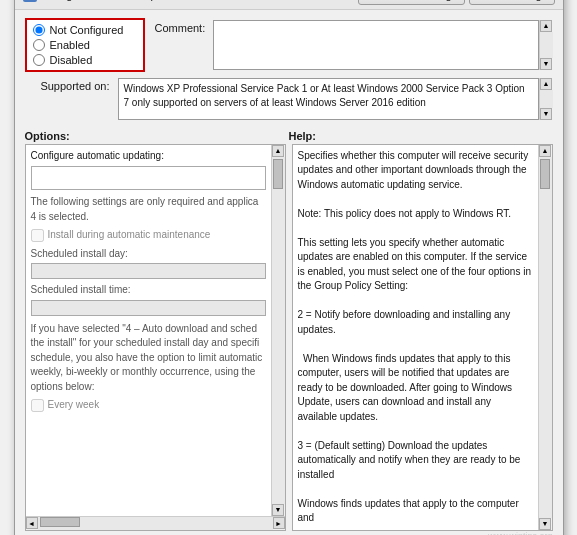 This screenshot has width=577, height=535. Describe the element at coordinates (87, 30) in the screenshot. I see `radio-not-configured-label: Not Configured` at that location.